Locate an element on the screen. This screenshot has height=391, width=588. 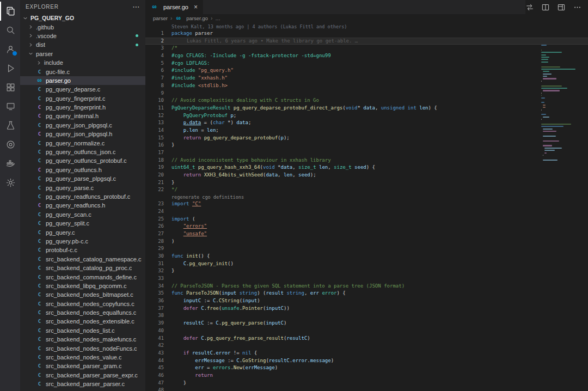
code-line-5: 5#cgo LDFLAGS: is located at coordinates (367, 64).